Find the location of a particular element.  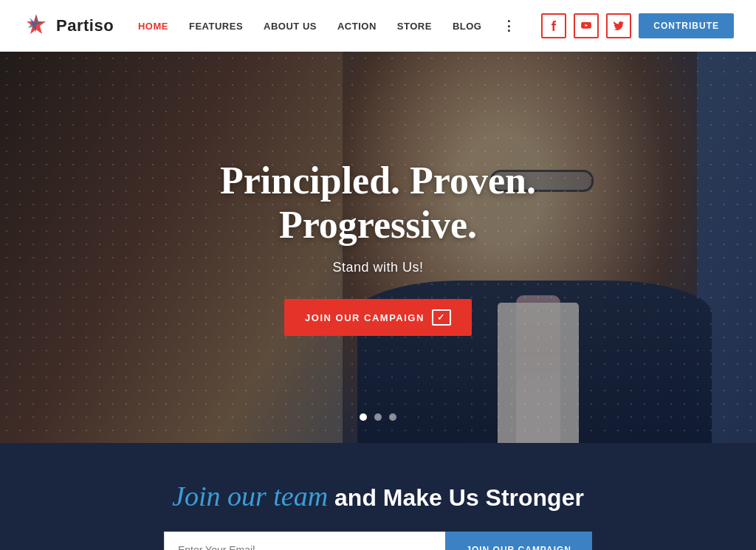

facebook-button is located at coordinates (554, 26).